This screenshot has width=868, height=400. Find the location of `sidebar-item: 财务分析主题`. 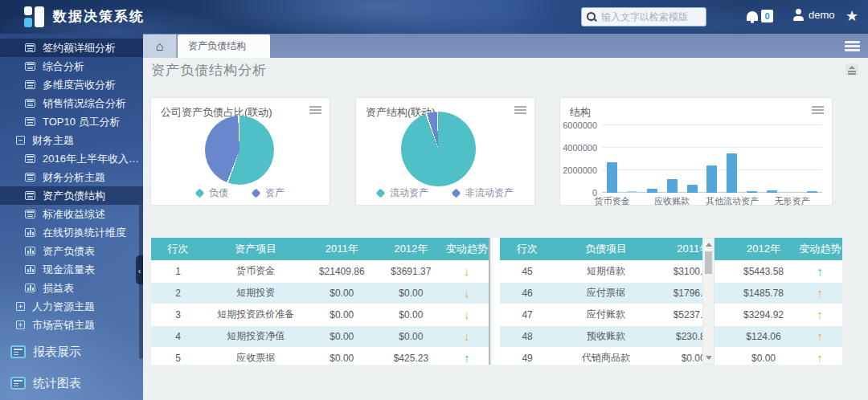

sidebar-item: 财务分析主题 is located at coordinates (72, 177).